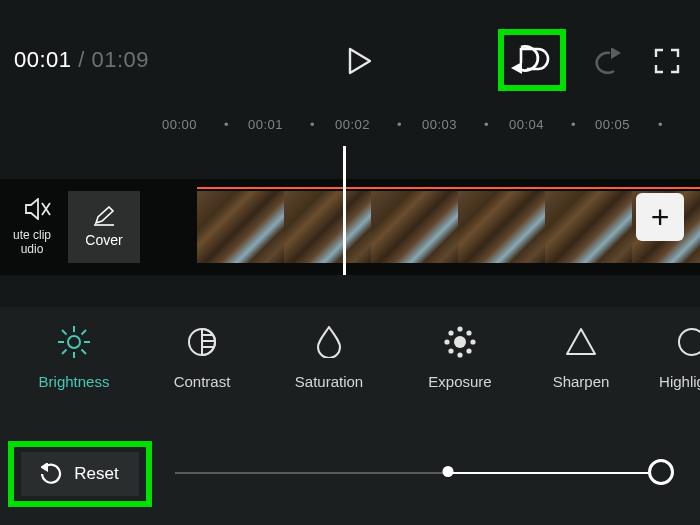  I want to click on mute-label-line2: udio, so click(32, 249).